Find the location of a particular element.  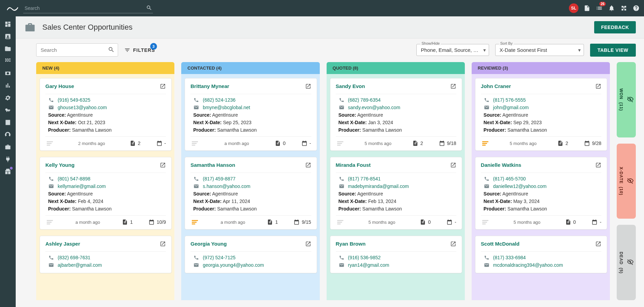

calendar-date: 10/9 is located at coordinates (157, 222).